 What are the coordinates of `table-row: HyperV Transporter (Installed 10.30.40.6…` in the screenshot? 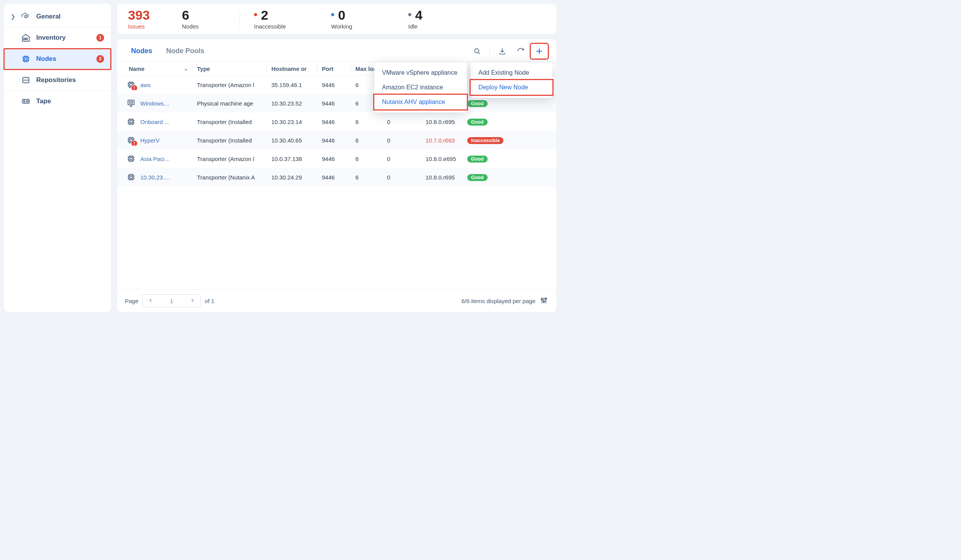 It's located at (337, 140).